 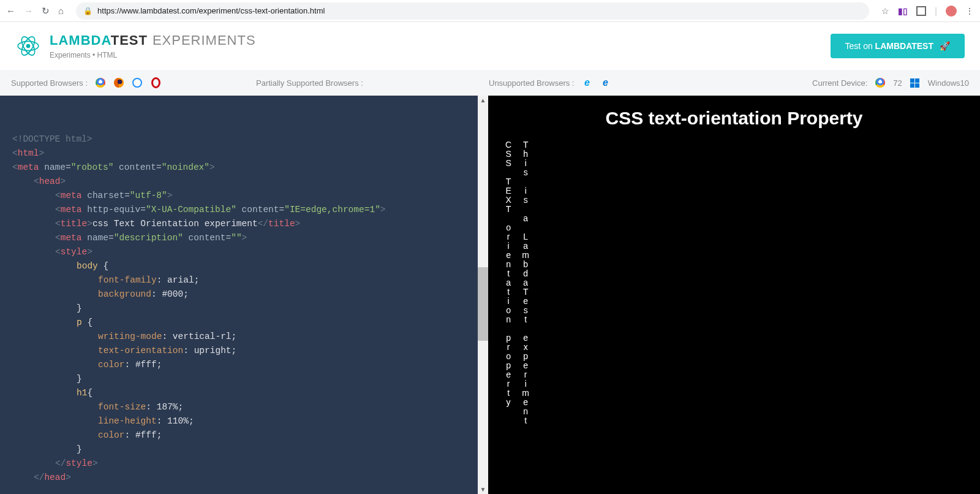 I want to click on code-line: <!DOCTYPE html>, so click(x=241, y=140).